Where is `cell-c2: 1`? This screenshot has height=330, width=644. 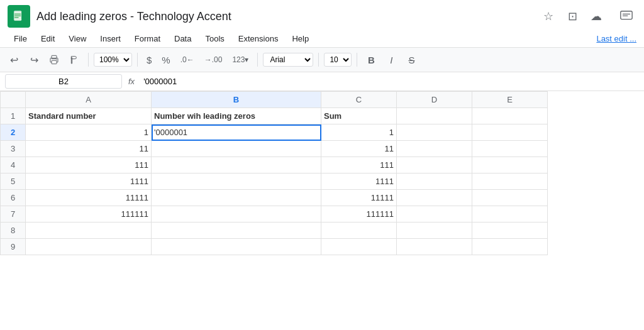
cell-c2: 1 is located at coordinates (358, 132).